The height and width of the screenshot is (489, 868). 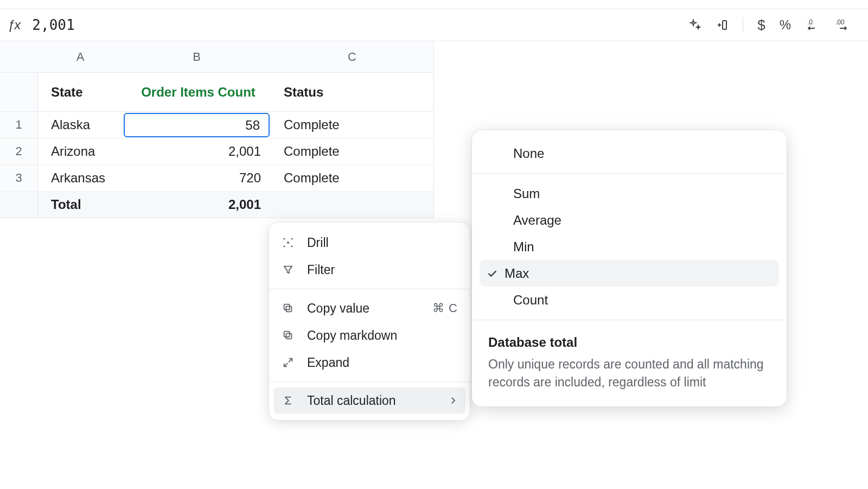 What do you see at coordinates (14, 25) in the screenshot?
I see `fx-icon: ƒx` at bounding box center [14, 25].